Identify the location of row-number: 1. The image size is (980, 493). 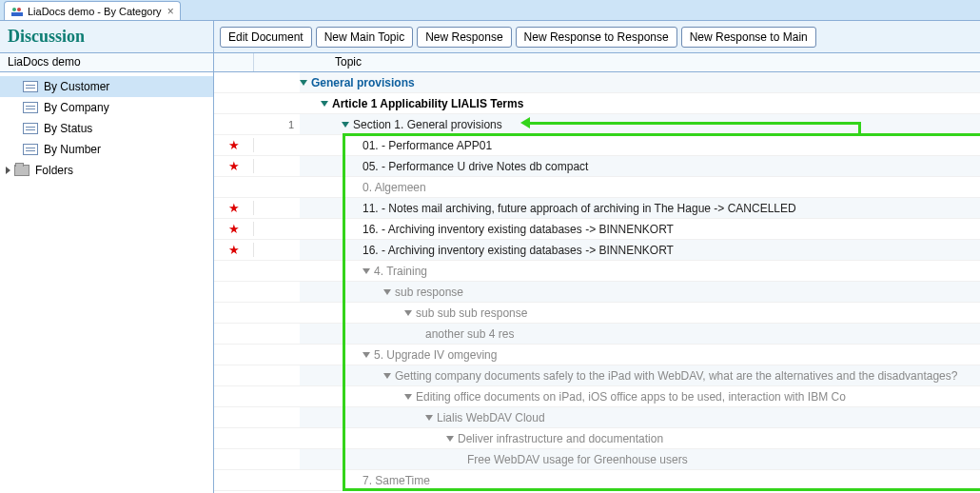
(277, 125).